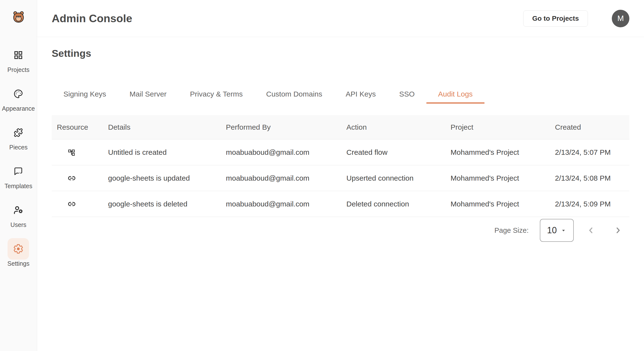 The image size is (644, 351). I want to click on chevron-right-icon, so click(618, 230).